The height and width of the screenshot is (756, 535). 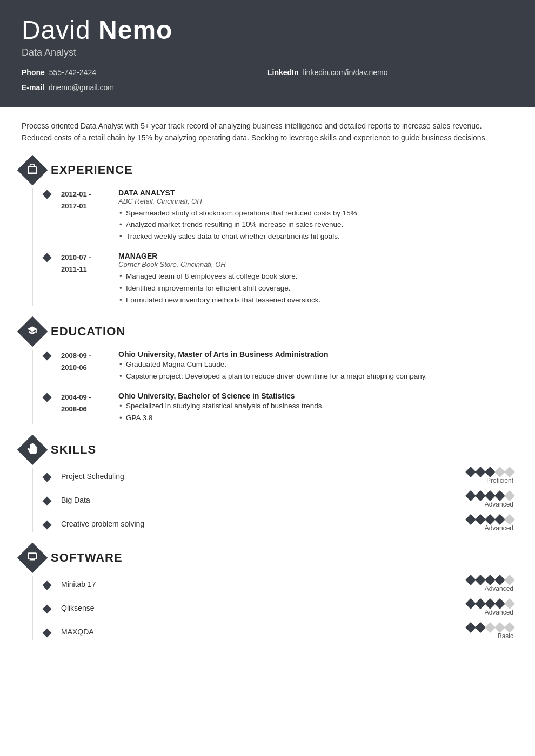 I want to click on education-section: EDUCATION 2008-09 - 2010-06 Ohio Univers…, so click(x=268, y=372).